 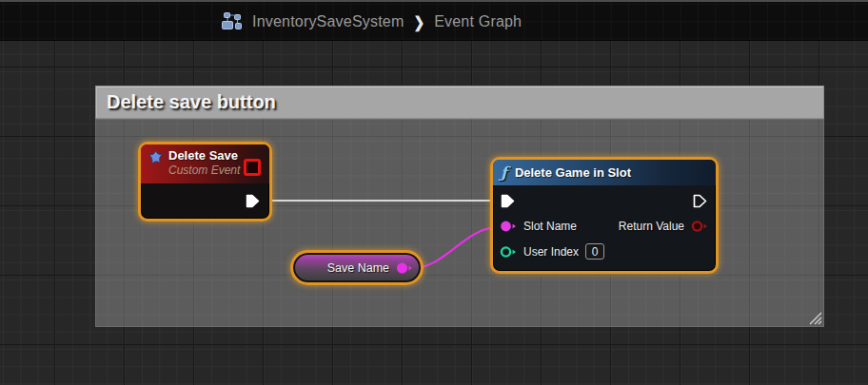 What do you see at coordinates (700, 226) in the screenshot?
I see `return-value-pin` at bounding box center [700, 226].